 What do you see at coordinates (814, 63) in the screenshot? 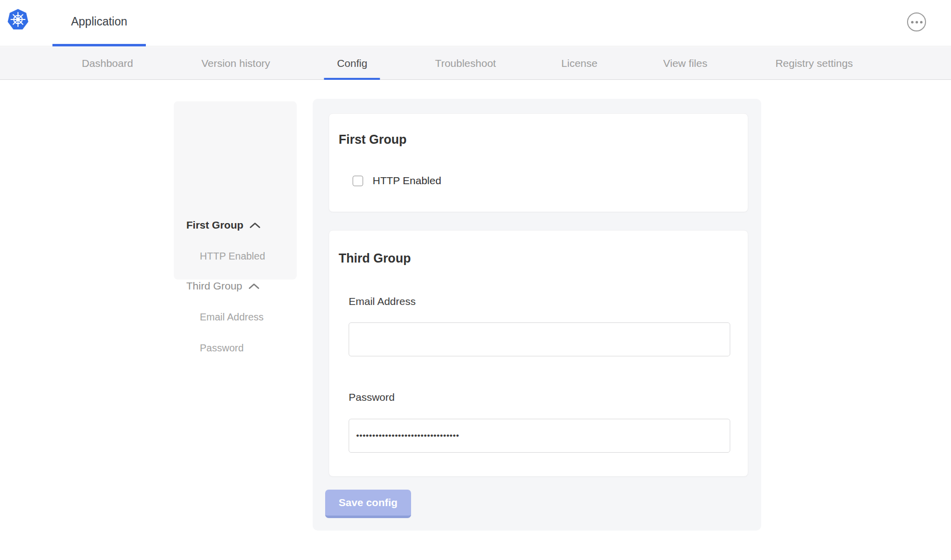
I see `tab-registry-settings: Registry settings` at bounding box center [814, 63].